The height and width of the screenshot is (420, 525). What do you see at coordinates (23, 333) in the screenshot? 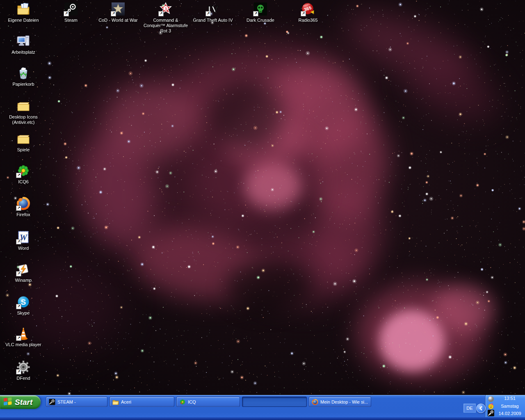
I see `vlc-cone-icon: ↗` at bounding box center [23, 333].